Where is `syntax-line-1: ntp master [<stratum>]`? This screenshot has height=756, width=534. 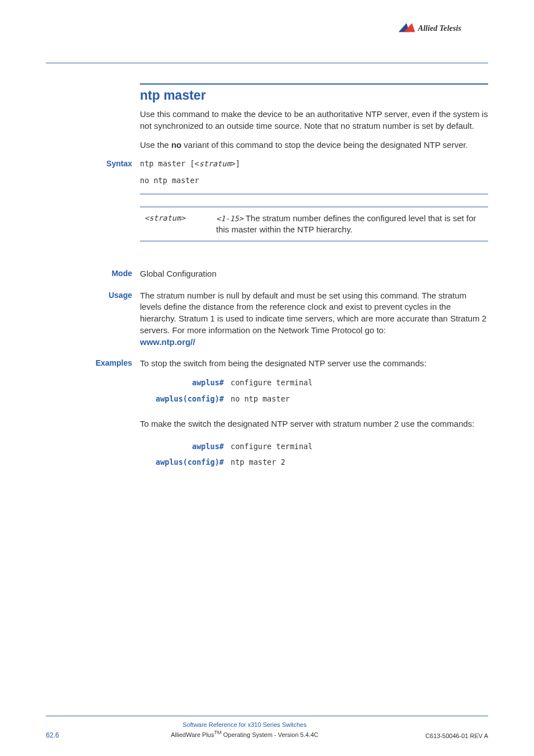
syntax-line-1: ntp master [<stratum>] is located at coordinates (314, 164).